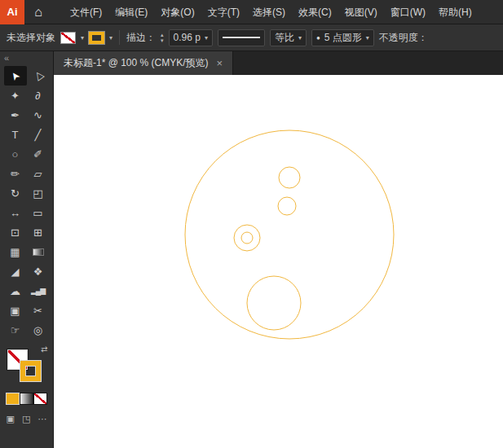  Describe the element at coordinates (15, 76) in the screenshot. I see `selection-tool-icon: ➤` at that location.